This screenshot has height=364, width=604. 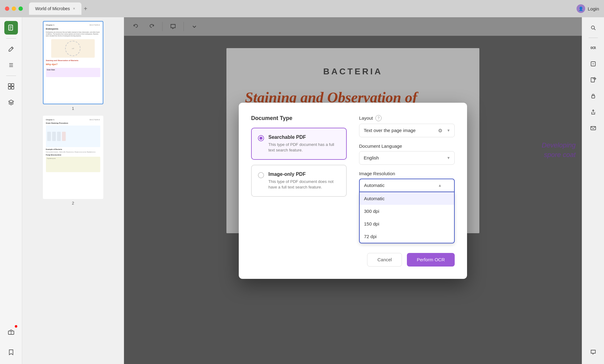 I want to click on maximize-button, so click(x=21, y=9).